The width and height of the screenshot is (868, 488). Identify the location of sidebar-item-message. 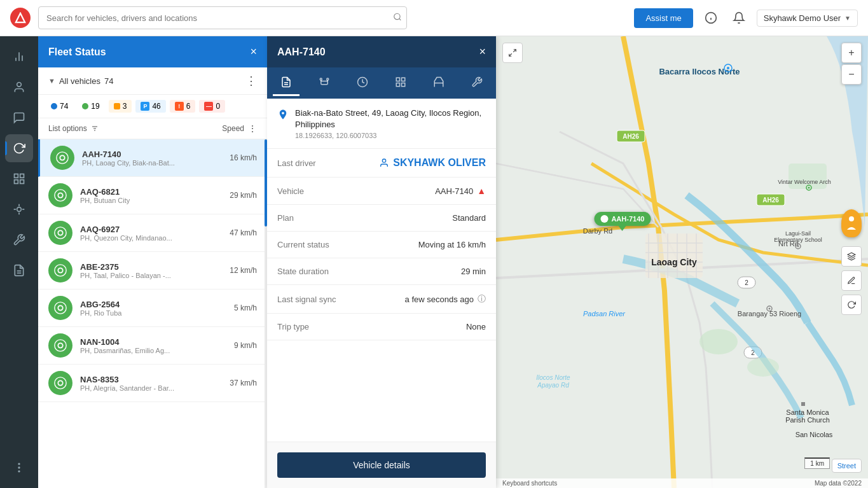
(19, 118).